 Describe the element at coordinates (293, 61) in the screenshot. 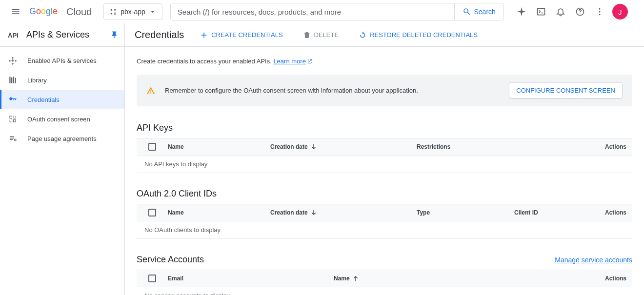

I see `learn-more-link: Learn more` at that location.